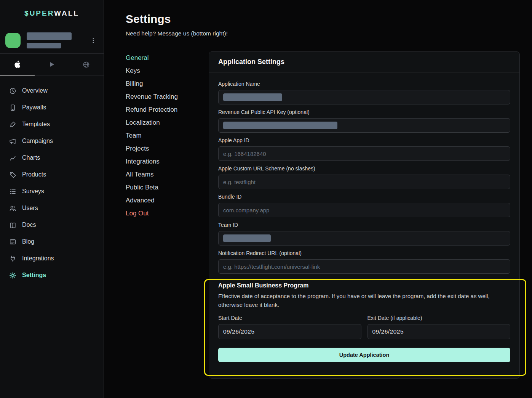 Image resolution: width=532 pixels, height=398 pixels. Describe the element at coordinates (364, 355) in the screenshot. I see `update-application-button: Update Application` at that location.